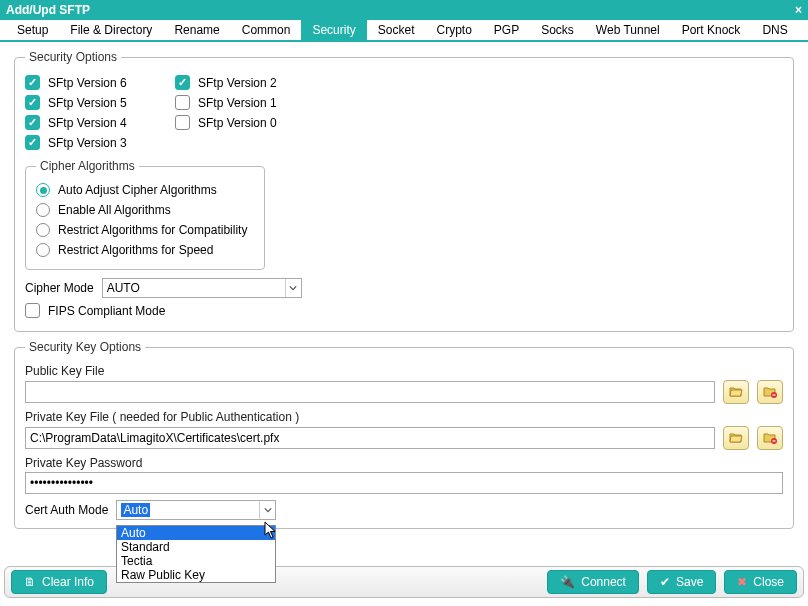 This screenshot has height=606, width=808. Describe the element at coordinates (196, 547) in the screenshot. I see `dropdown-option-standard: Standard` at that location.